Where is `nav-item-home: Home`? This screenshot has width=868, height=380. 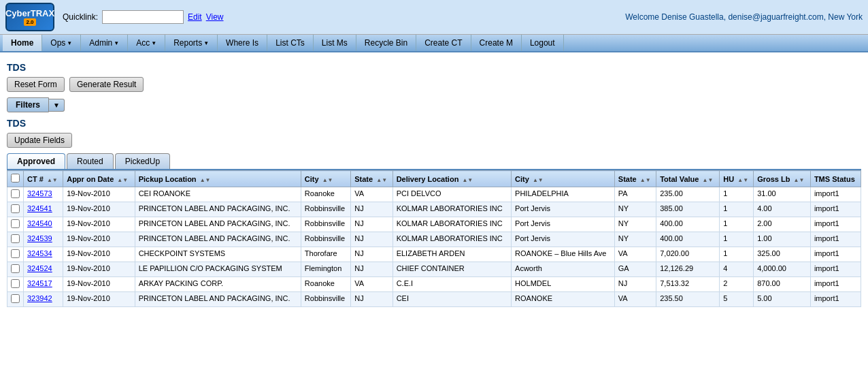 nav-item-home: Home is located at coordinates (22, 43).